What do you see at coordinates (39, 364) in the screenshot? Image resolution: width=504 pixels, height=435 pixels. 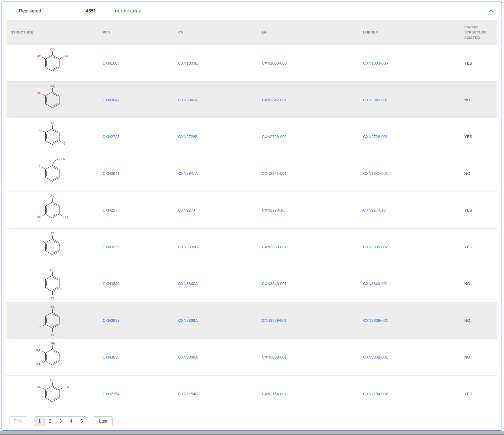 I see `svg-text: H₃C` at bounding box center [39, 364].